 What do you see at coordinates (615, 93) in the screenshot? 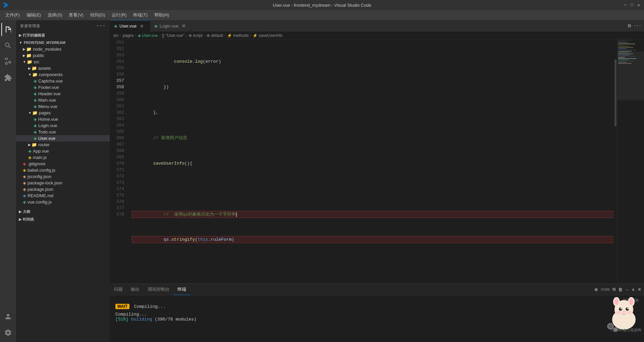
I see `scrollbar-thumb` at bounding box center [615, 93].